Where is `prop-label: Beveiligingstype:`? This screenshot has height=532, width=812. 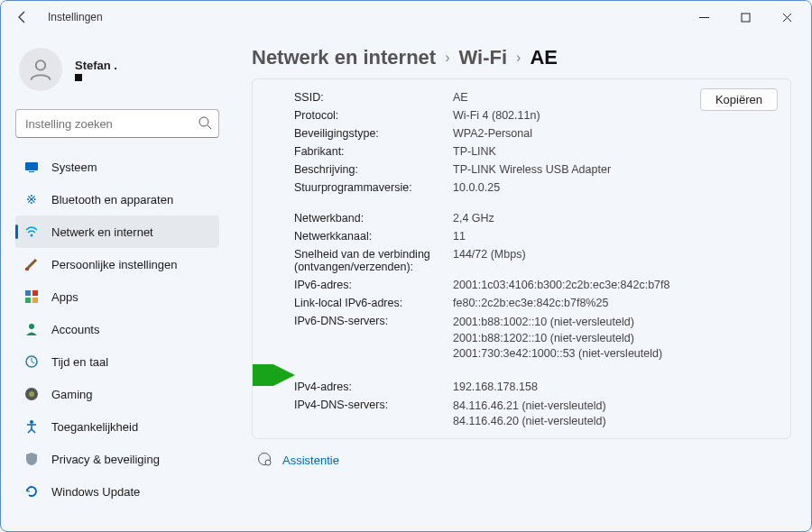 prop-label: Beveiligingstype: is located at coordinates (374, 133).